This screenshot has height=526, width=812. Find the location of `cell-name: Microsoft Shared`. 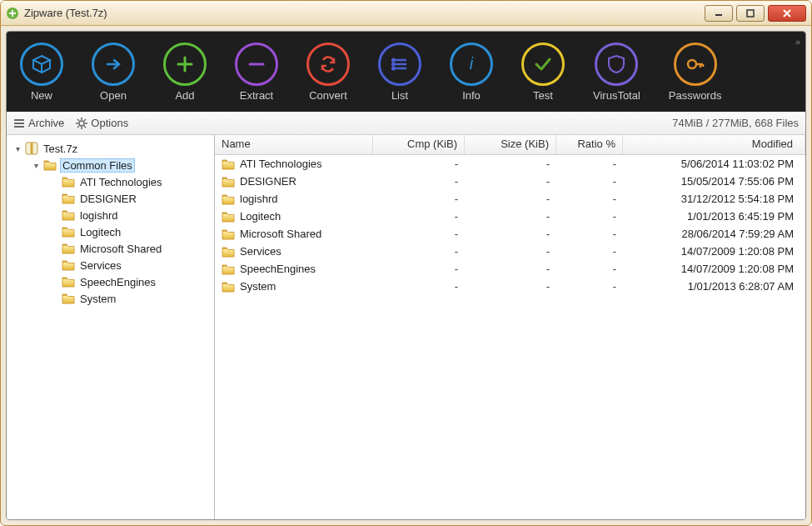

cell-name: Microsoft Shared is located at coordinates (281, 233).